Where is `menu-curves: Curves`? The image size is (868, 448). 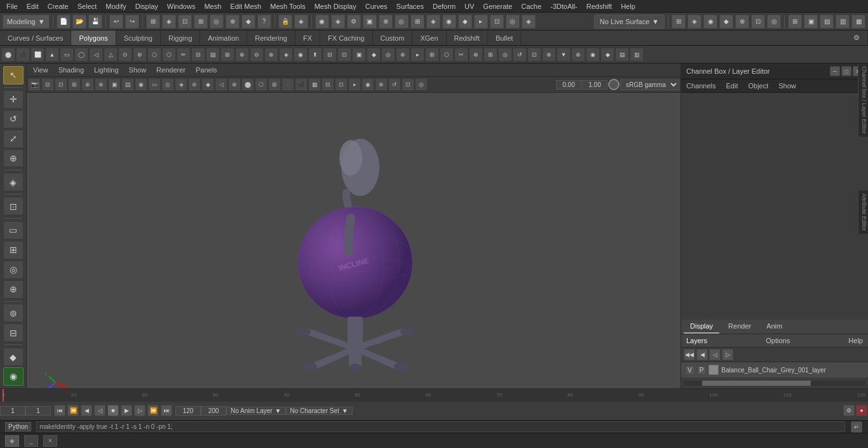 menu-curves: Curves is located at coordinates (376, 6).